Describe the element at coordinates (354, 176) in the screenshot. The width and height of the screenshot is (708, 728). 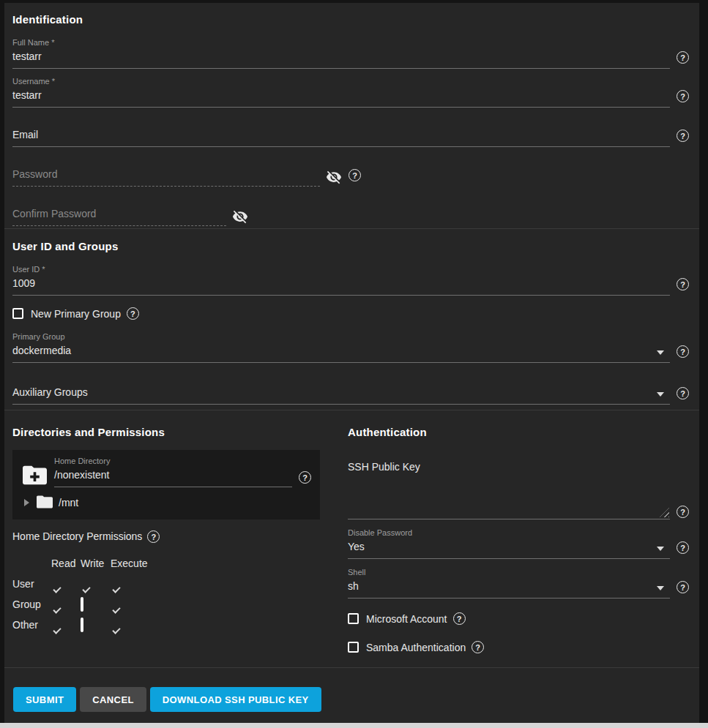
I see `password-help-icon: ?` at that location.